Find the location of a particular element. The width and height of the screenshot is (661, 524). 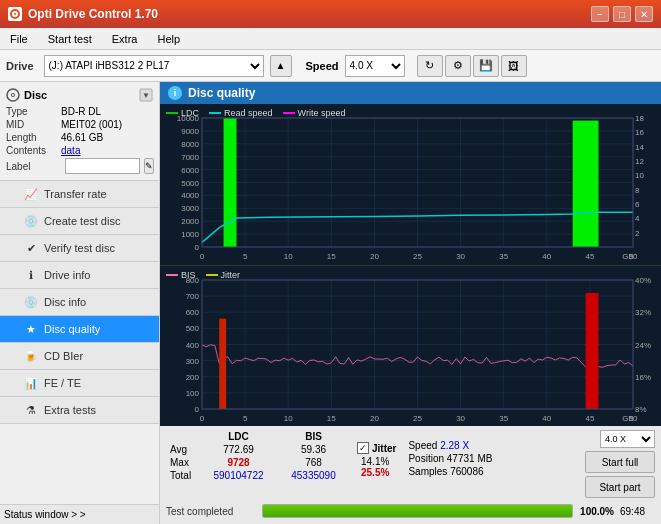

disc-label-btn: ✎ is located at coordinates (149, 166).